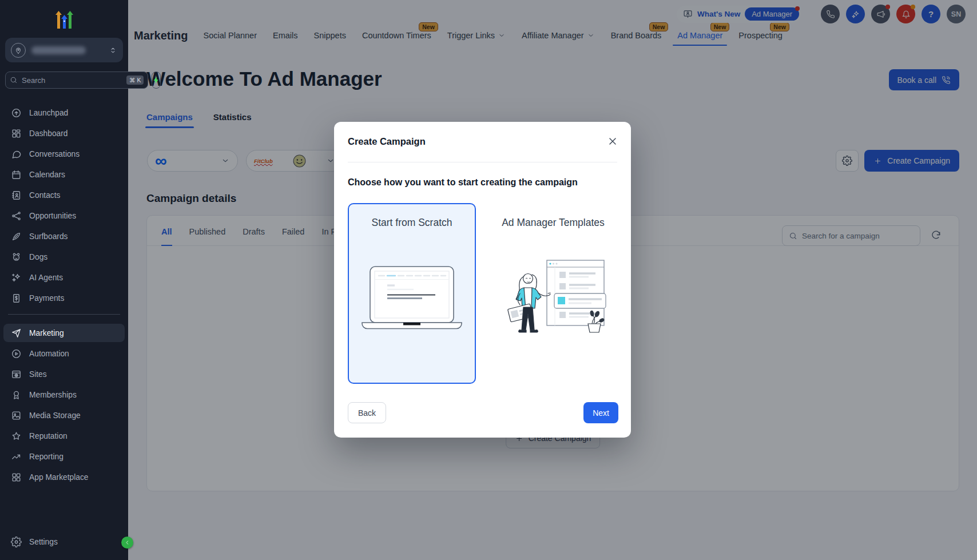 The height and width of the screenshot is (560, 977). What do you see at coordinates (77, 80) in the screenshot?
I see `sidebar-search: ⌘ K` at bounding box center [77, 80].